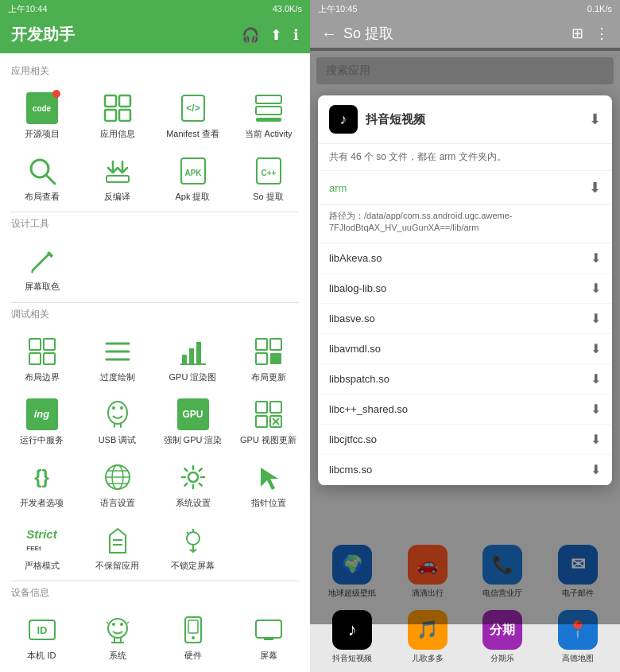 This screenshot has height=672, width=620. I want to click on so-item-0: libAkeva.so ⬇, so click(465, 258).